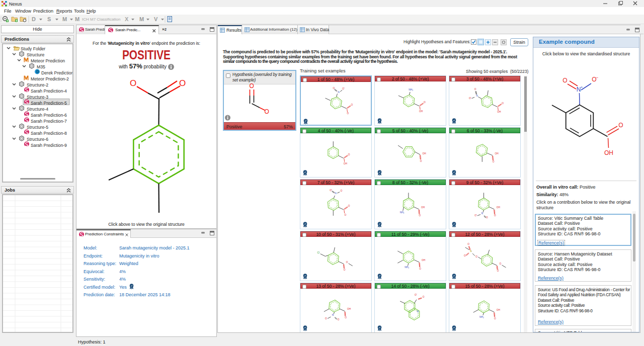 The height and width of the screenshot is (346, 644). Describe the element at coordinates (127, 19) in the screenshot. I see `svg-text: X` at that location.